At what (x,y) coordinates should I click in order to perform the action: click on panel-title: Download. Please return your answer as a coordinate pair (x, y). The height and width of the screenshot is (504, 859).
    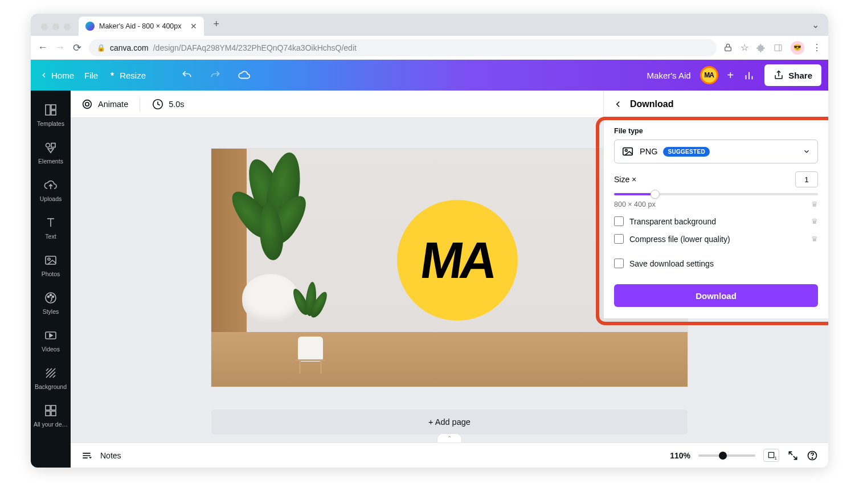
    Looking at the image, I should click on (652, 104).